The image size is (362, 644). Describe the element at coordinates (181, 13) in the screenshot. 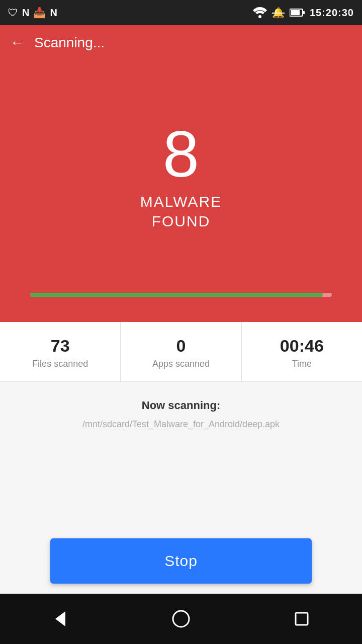

I see `status-bar: 🛡 N 📥 N 🔔 15:20:30` at that location.